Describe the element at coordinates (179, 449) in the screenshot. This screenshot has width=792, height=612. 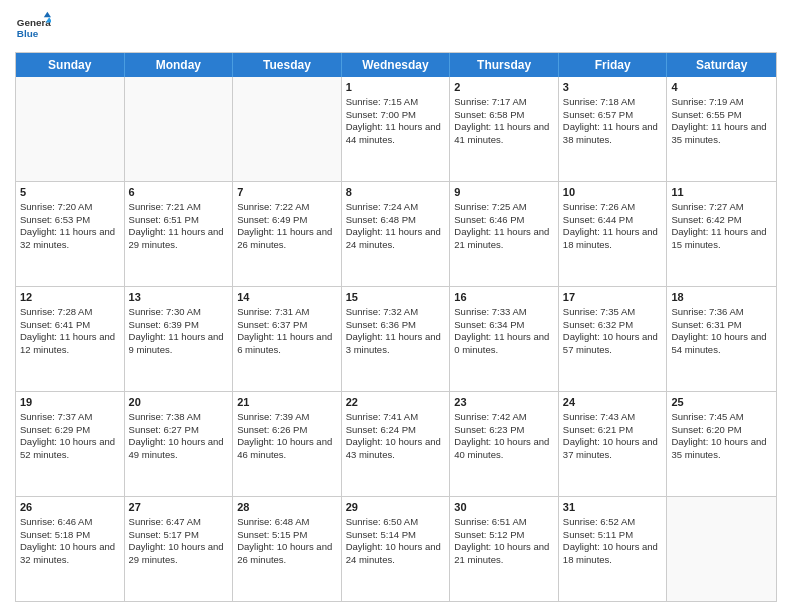
I see `day-info: Daylight: 10 hours and 49 minutes.` at that location.